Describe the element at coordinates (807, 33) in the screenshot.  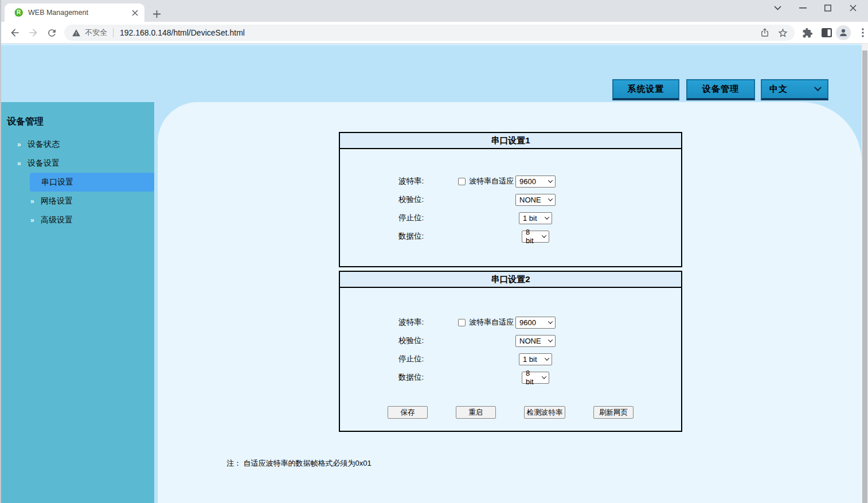
I see `extensions-puzzle-icon` at that location.